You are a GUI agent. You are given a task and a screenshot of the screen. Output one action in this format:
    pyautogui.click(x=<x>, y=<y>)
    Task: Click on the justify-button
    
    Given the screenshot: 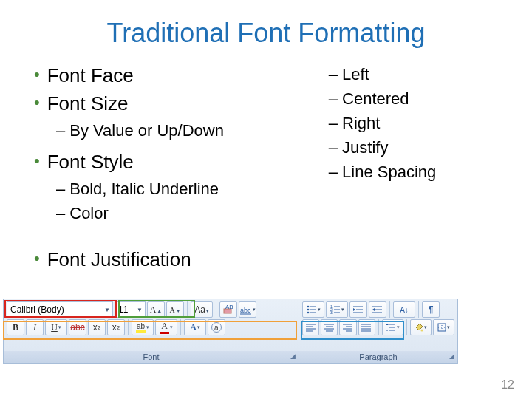 What is the action you would take?
    pyautogui.click(x=366, y=327)
    